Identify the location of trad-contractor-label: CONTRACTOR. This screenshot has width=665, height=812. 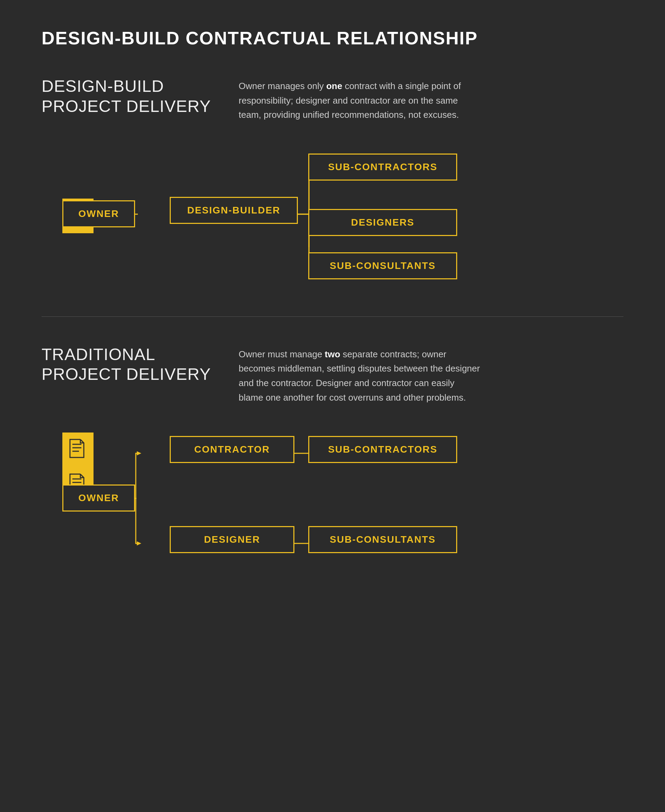
(232, 449).